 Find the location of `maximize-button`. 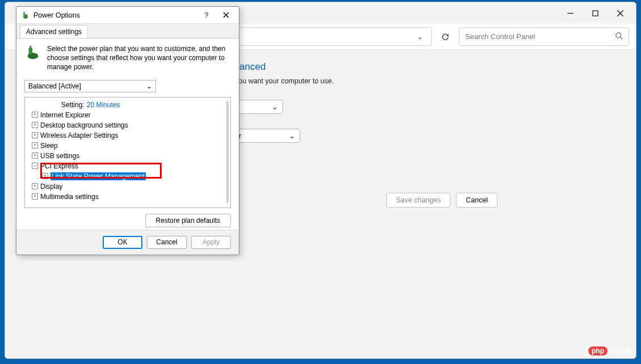

maximize-button is located at coordinates (595, 13).